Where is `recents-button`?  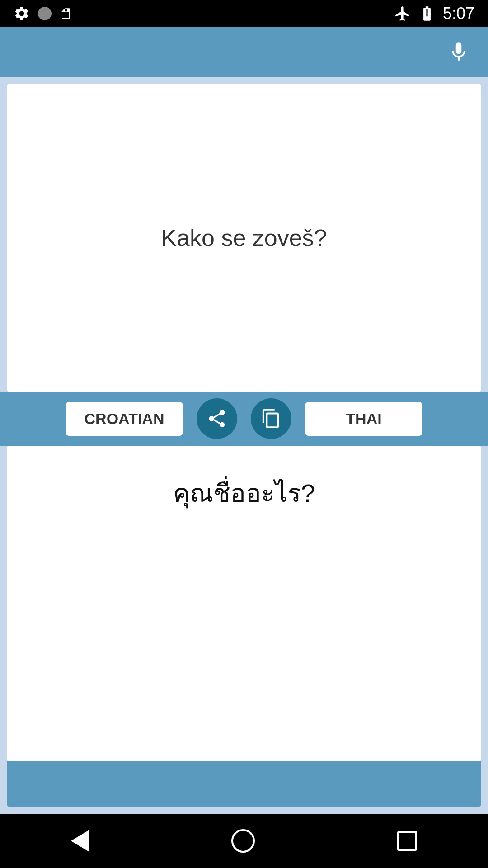 recents-button is located at coordinates (407, 841).